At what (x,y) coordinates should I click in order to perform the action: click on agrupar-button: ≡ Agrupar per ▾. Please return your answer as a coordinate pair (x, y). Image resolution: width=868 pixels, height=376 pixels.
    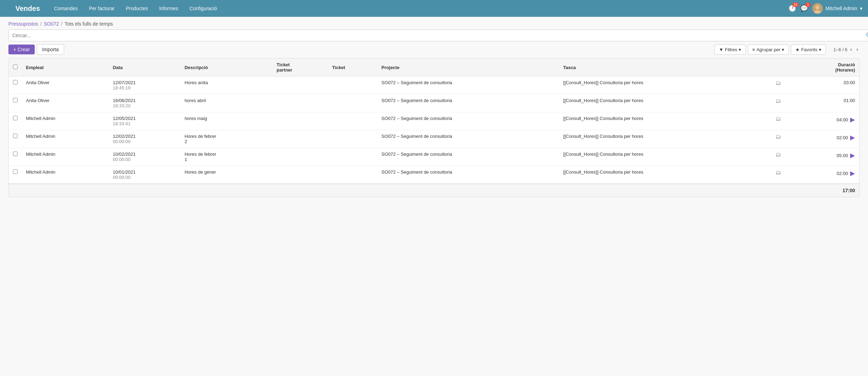
    Looking at the image, I should click on (768, 50).